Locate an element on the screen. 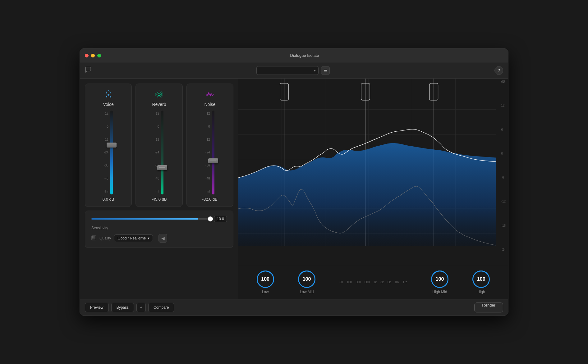  reverb-value: -45.0 dB is located at coordinates (159, 199).